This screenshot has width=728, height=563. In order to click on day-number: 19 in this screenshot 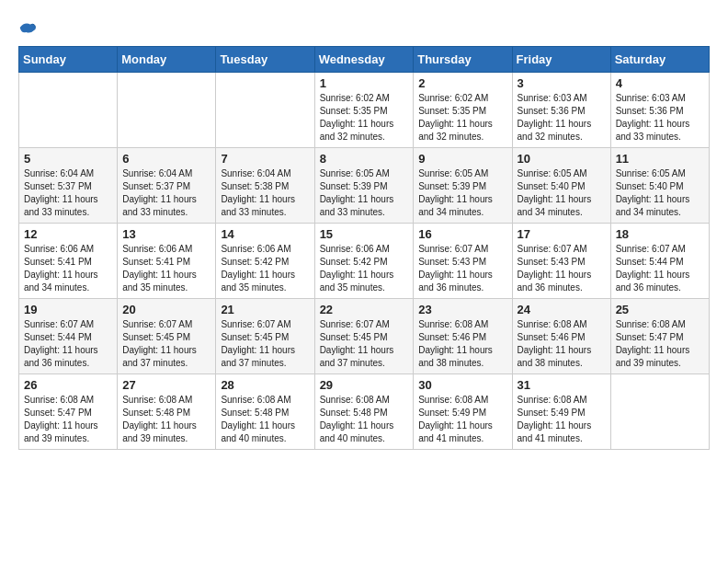, I will do `click(68, 309)`.